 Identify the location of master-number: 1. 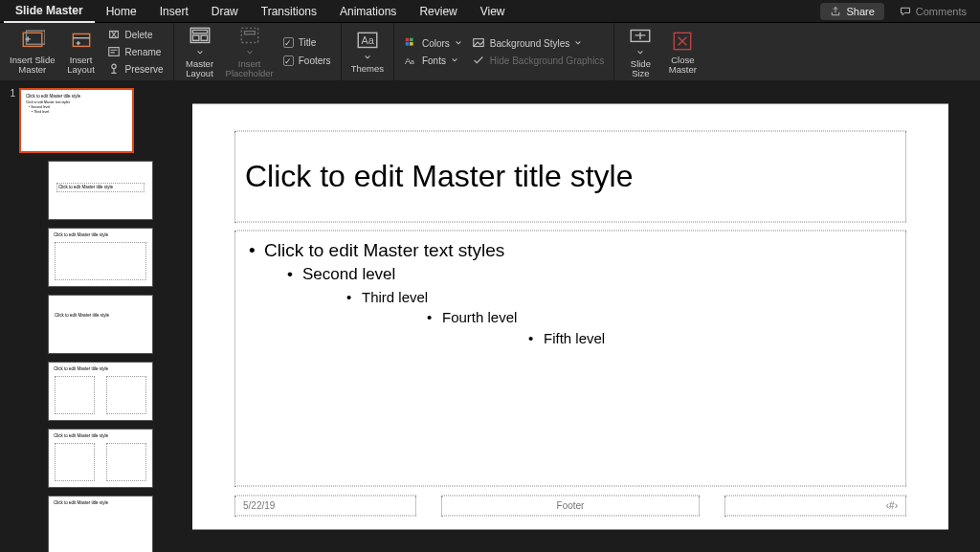
(10, 94).